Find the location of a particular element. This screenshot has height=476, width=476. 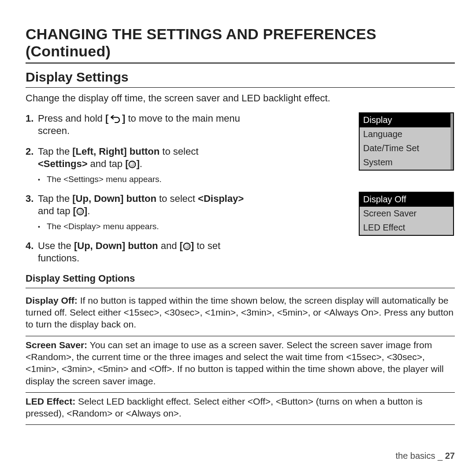

option-text: If no button is tapped within the time s… is located at coordinates (240, 312).